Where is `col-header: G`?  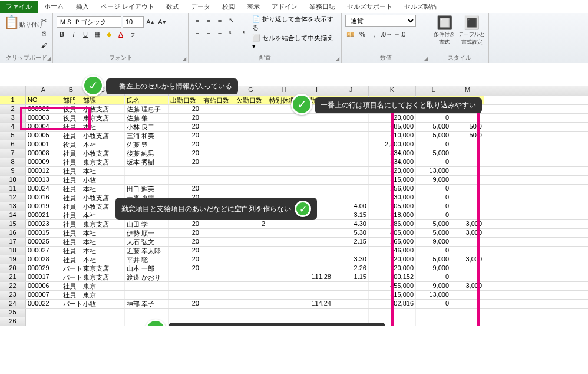
col-header: G is located at coordinates (251, 91).